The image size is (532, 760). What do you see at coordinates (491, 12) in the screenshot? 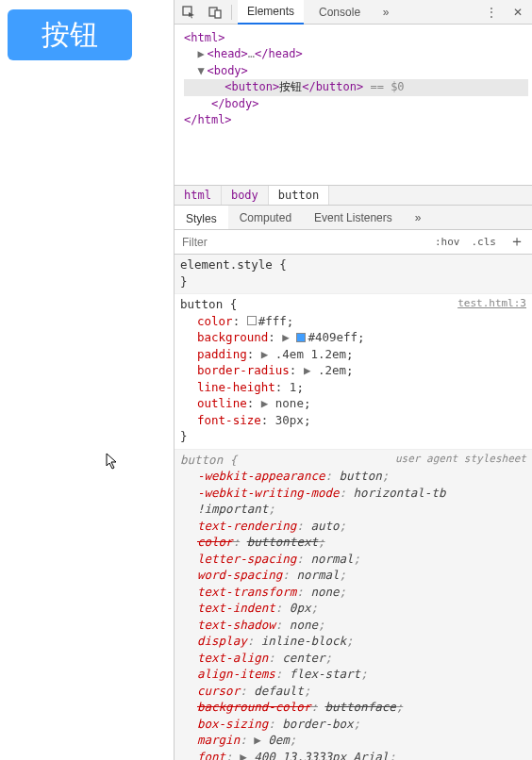
I see `kebab-menu-icon: ⋮` at bounding box center [491, 12].